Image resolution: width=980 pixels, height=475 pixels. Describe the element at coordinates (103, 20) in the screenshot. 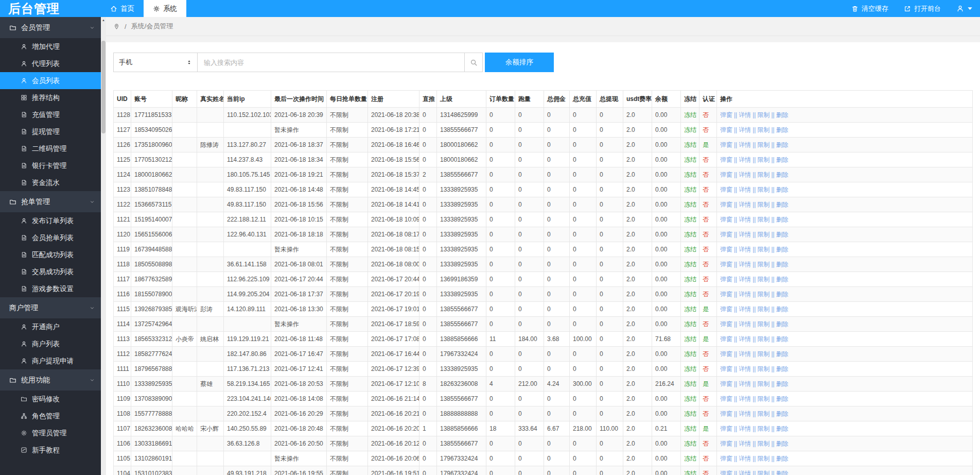

I see `scrollbar-up-arrow: ▲` at that location.